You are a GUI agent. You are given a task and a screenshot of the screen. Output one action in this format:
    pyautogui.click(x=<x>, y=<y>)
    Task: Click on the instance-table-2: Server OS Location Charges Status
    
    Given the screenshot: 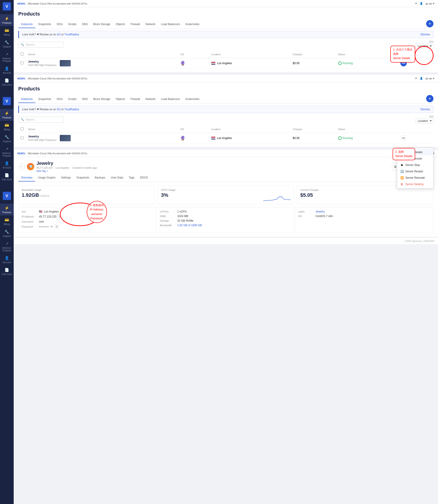 What is the action you would take?
    pyautogui.click(x=226, y=134)
    